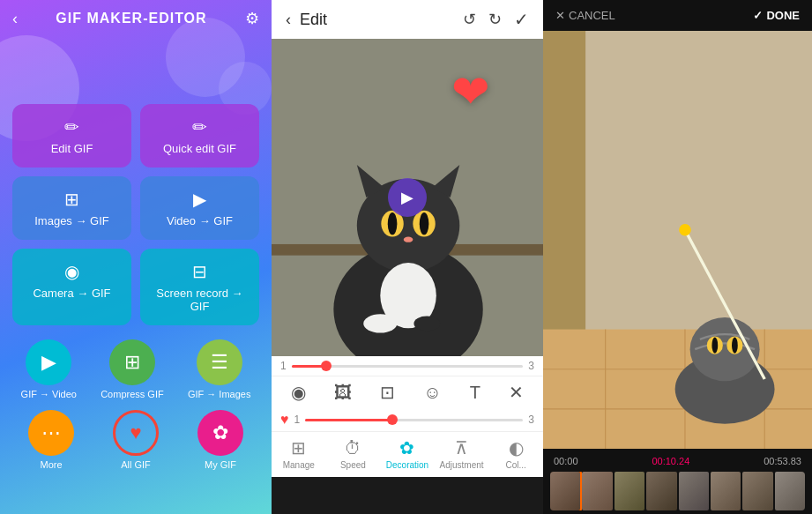  I want to click on tab-decoration: ✿ Decoration, so click(407, 453).